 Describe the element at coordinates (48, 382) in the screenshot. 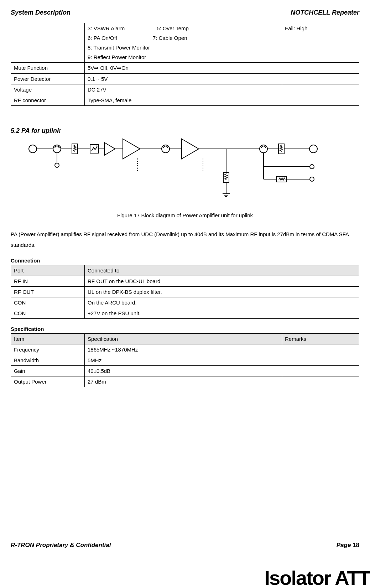

I see `cell-item: Output Power` at that location.